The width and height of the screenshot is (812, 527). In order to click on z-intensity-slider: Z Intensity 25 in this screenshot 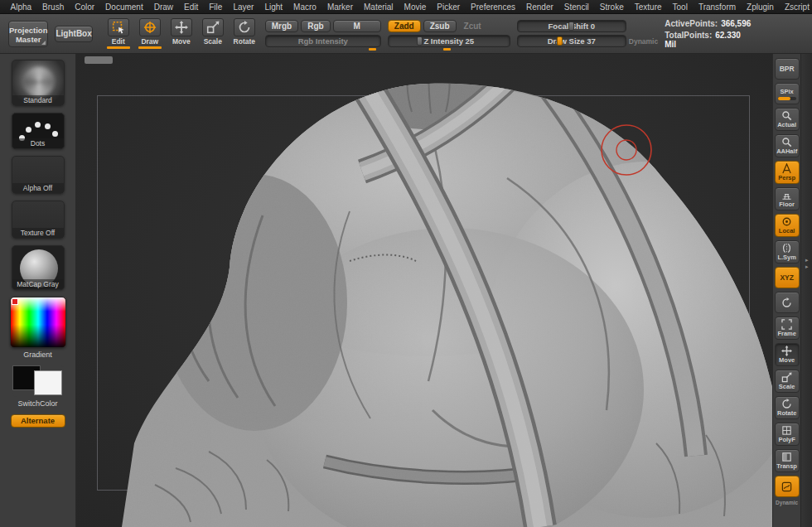, I will do `click(449, 41)`.